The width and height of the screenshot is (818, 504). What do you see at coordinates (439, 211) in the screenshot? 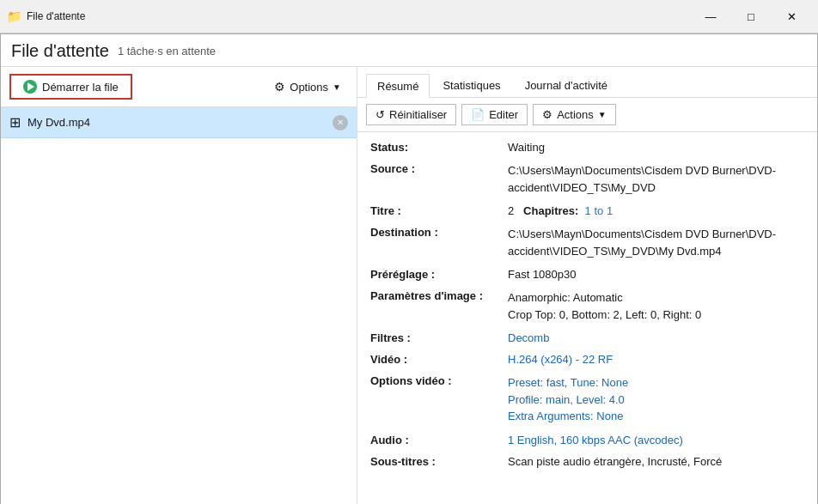
I see `titre-label: Titre :` at bounding box center [439, 211].